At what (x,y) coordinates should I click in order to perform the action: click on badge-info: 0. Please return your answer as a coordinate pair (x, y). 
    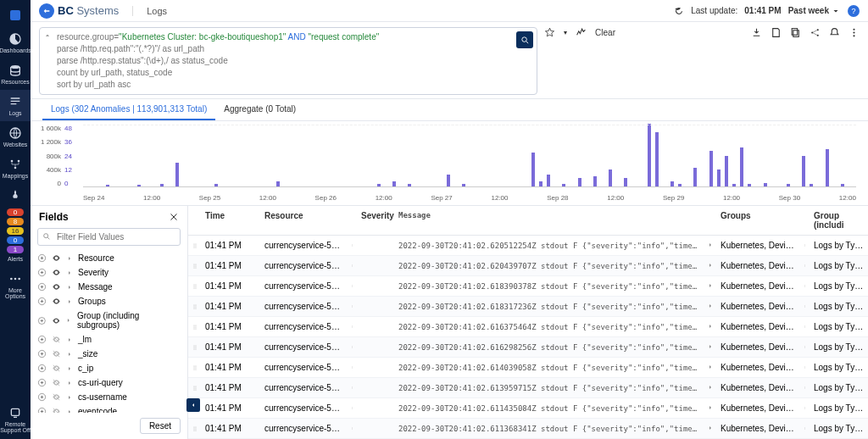
    Looking at the image, I should click on (15, 241).